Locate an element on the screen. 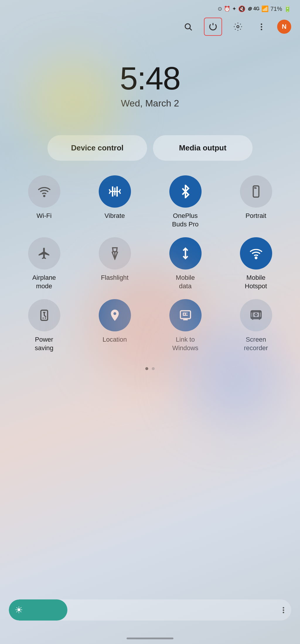 The image size is (300, 644). quick-settings-wifi: Wi-Fi is located at coordinates (44, 202).